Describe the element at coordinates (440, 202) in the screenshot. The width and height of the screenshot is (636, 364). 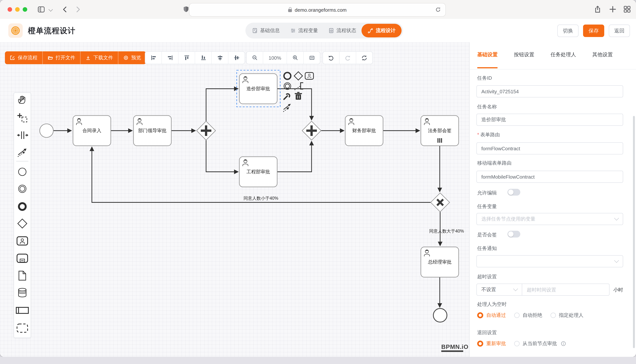
I see `exclusive-gateway` at that location.